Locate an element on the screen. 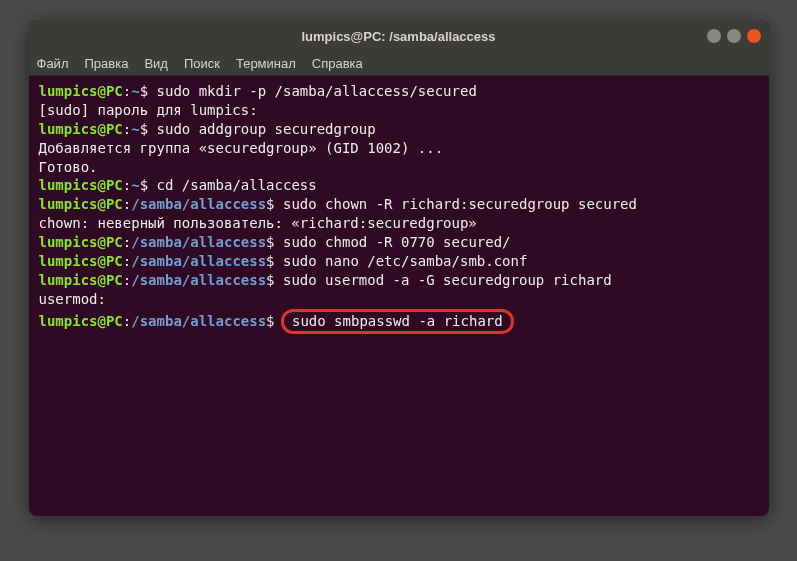  maximize-button is located at coordinates (734, 36).